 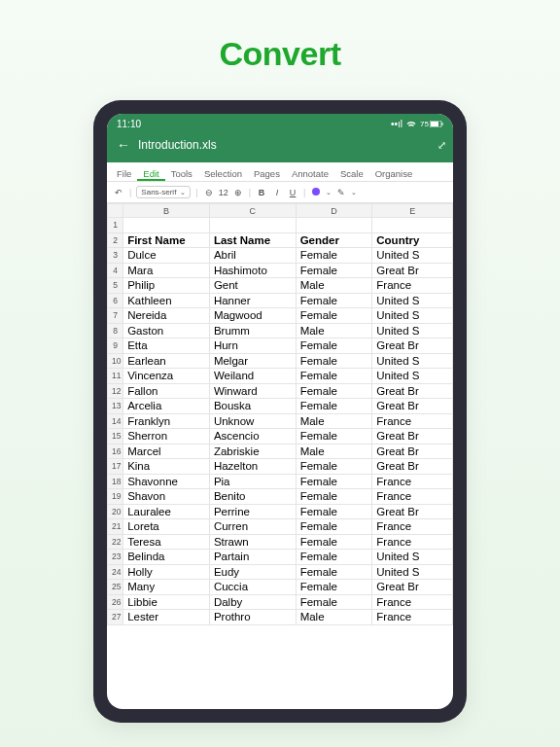 I want to click on row-header: 25, so click(x=116, y=587).